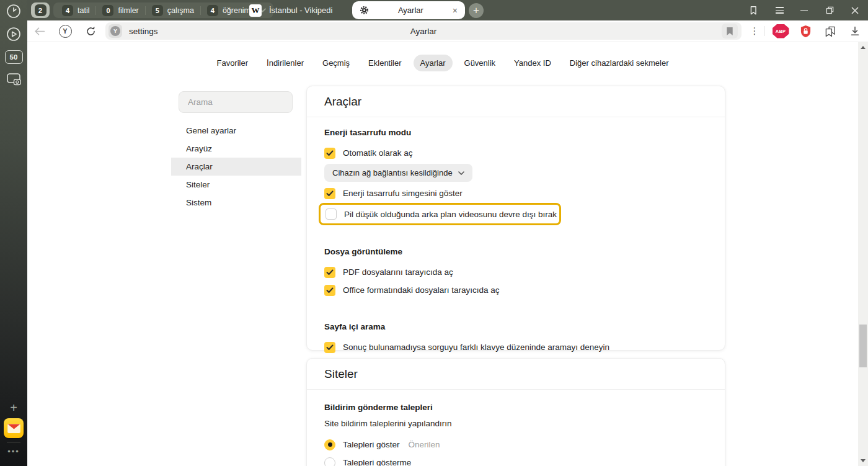 Image resolution: width=868 pixels, height=466 pixels. Describe the element at coordinates (516, 412) in the screenshot. I see `sites-card: Siteler Bildirim gönderme talepleri Site…` at that location.